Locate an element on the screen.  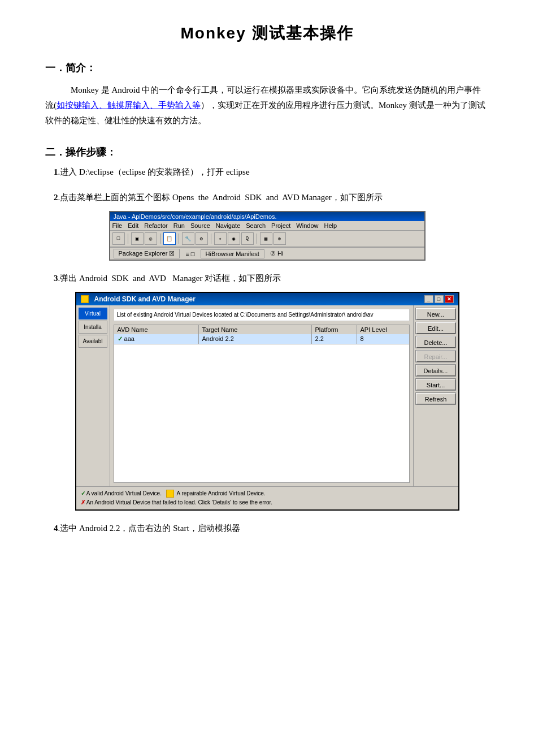
close-button: ✕ is located at coordinates (449, 299).